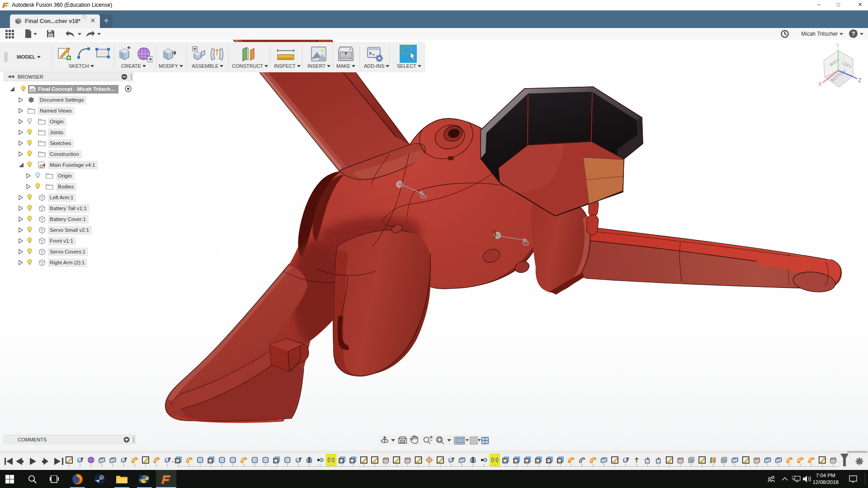  Describe the element at coordinates (820, 84) in the screenshot. I see `svg-text: X` at that location.